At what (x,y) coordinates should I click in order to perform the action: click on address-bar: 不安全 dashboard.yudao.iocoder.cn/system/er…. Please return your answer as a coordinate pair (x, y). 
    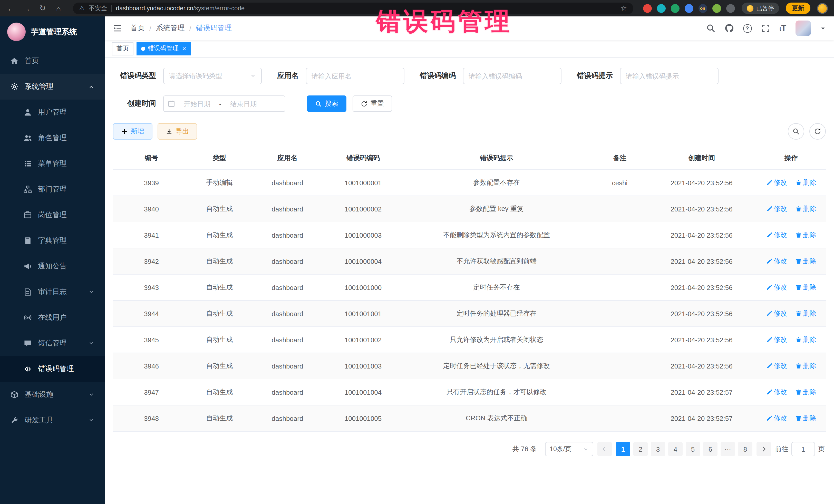
    Looking at the image, I should click on (353, 8).